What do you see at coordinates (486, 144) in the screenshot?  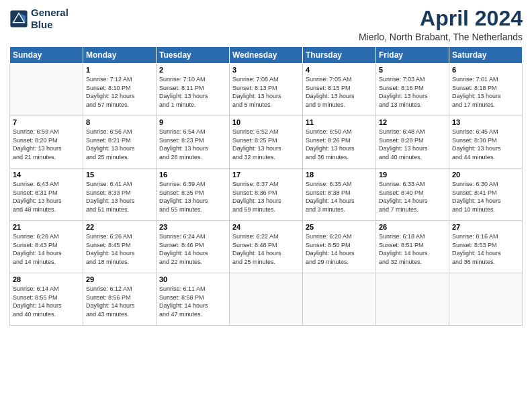 I see `day-info: Sunrise: 6:45 AM Sunset: 8:30 PM Dayligh…` at bounding box center [486, 144].